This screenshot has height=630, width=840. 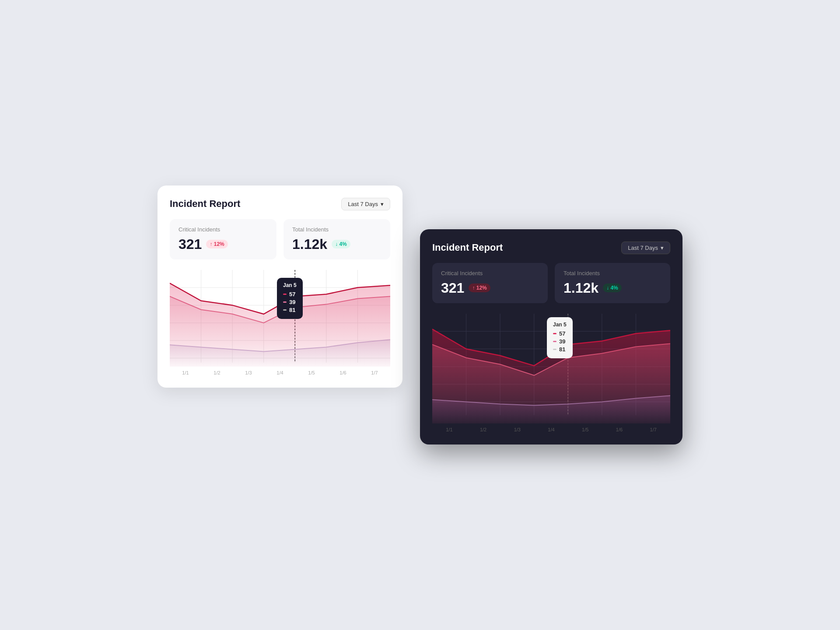 What do you see at coordinates (490, 283) in the screenshot?
I see `dark-critical-stat: Critical Incidents 321 ↑ 12%` at bounding box center [490, 283].